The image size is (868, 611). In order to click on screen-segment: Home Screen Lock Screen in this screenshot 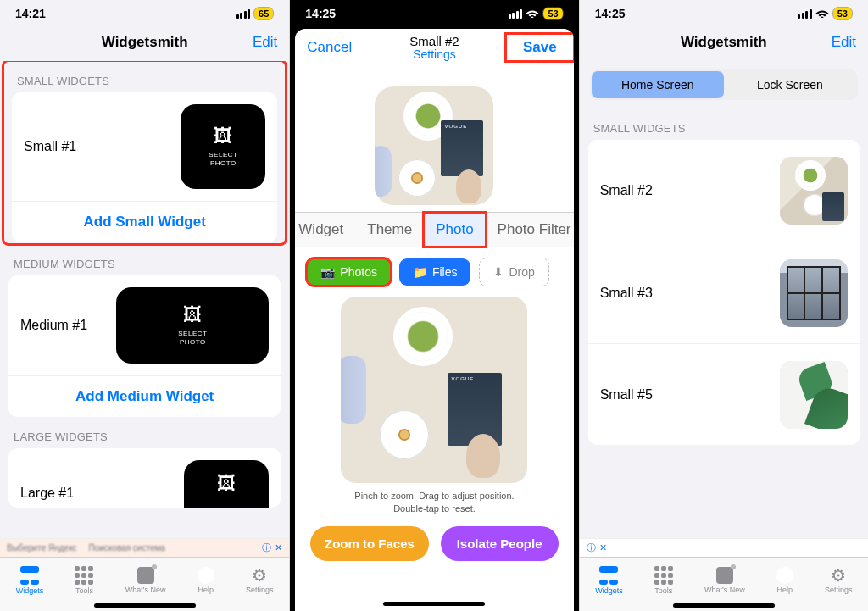, I will do `click(724, 85)`.